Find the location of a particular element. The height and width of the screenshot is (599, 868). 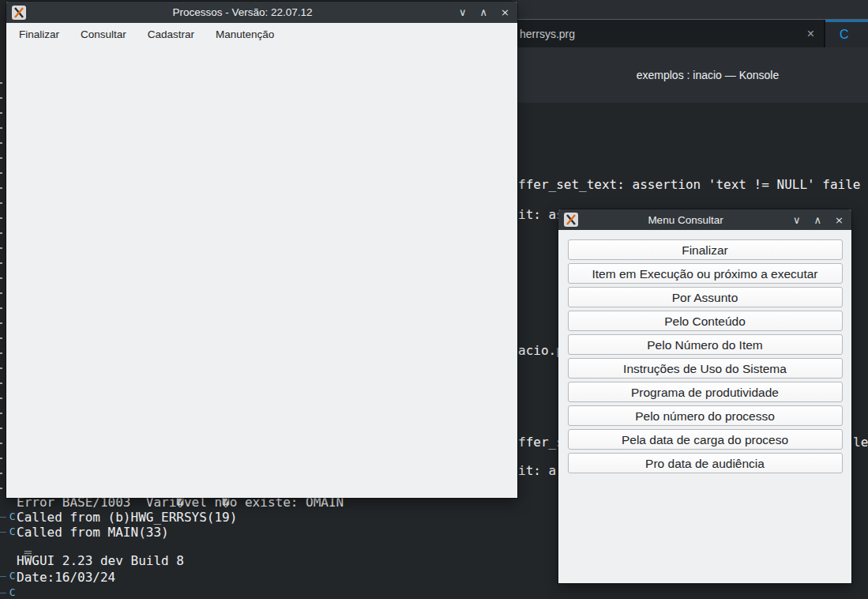

processos-menubar: Finalizar Consultar Cadastrar Manutenção is located at coordinates (262, 35).